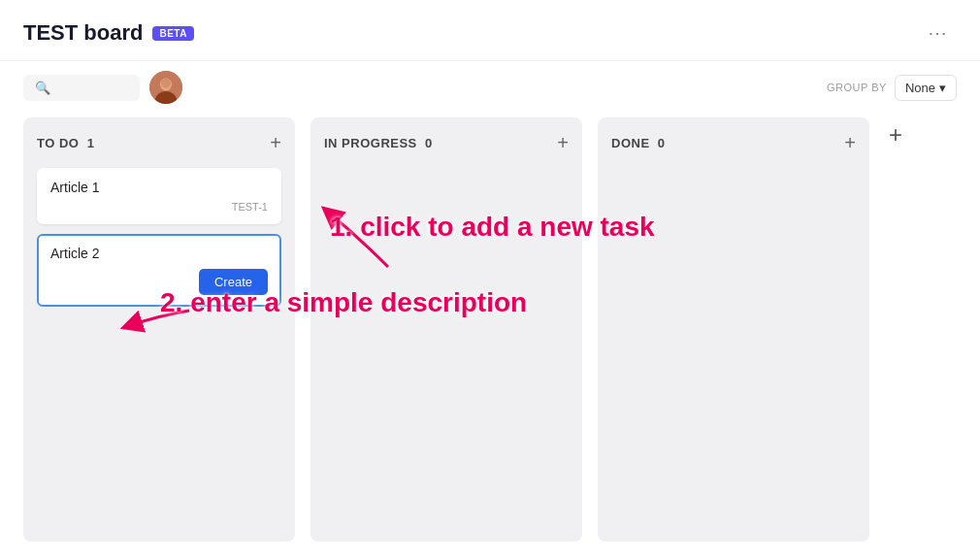  I want to click on column-title-in-progress: IN PROGRESS 0, so click(378, 144).